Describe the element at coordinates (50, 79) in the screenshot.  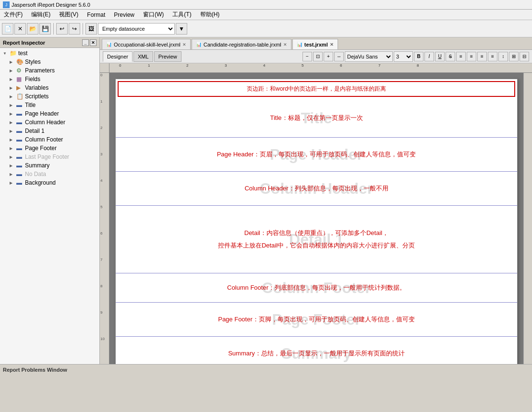
I see `tree-item-fields: ▶ ▦ Fields` at that location.